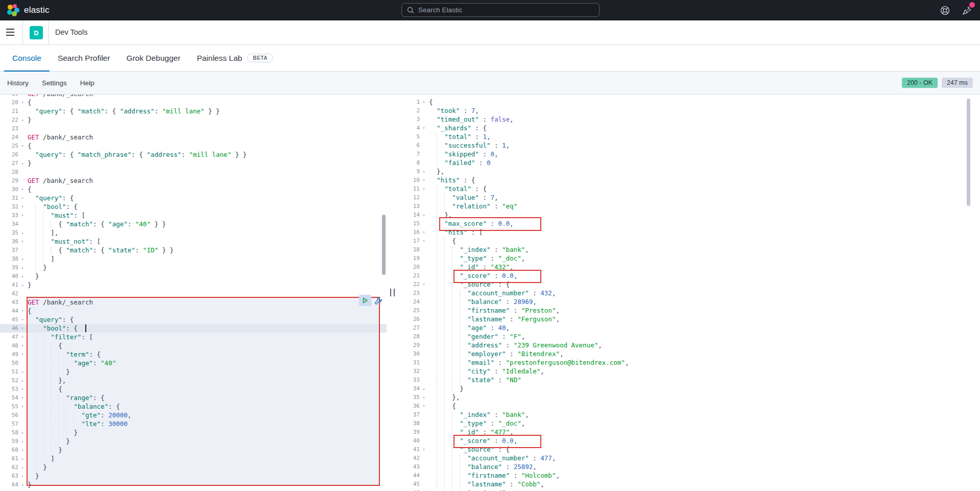 This screenshot has height=491, width=980. Describe the element at coordinates (193, 372) in the screenshot. I see `code-line: 51▴ }` at that location.